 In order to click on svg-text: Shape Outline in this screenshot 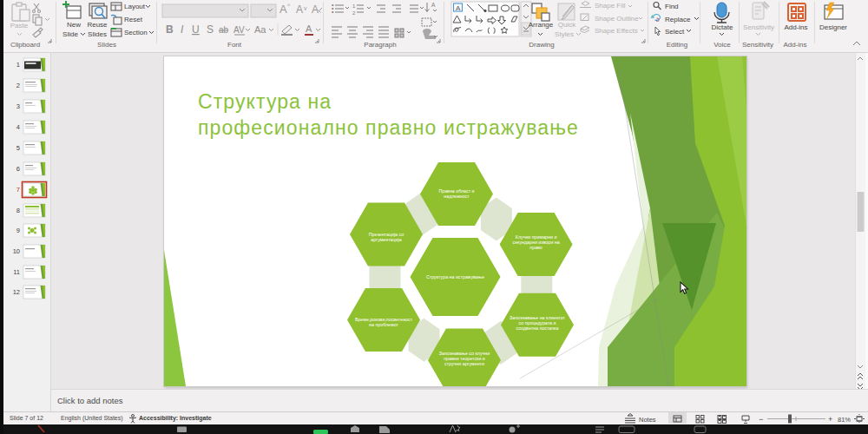, I will do `click(616, 19)`.